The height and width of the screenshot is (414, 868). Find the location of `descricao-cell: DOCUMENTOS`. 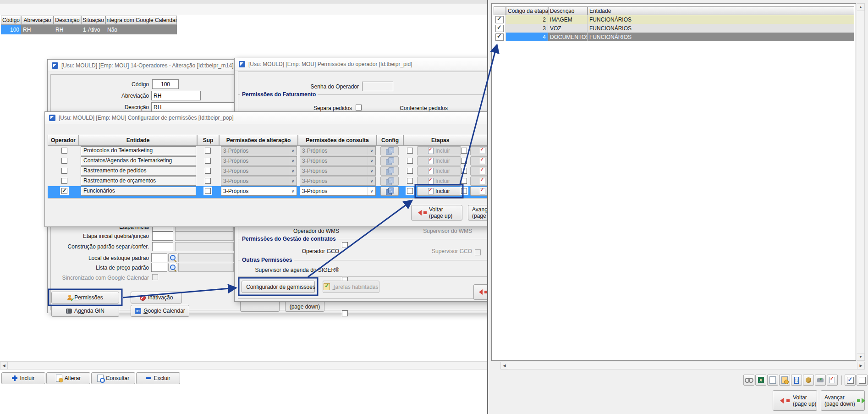

descricao-cell: DOCUMENTOS is located at coordinates (568, 37).